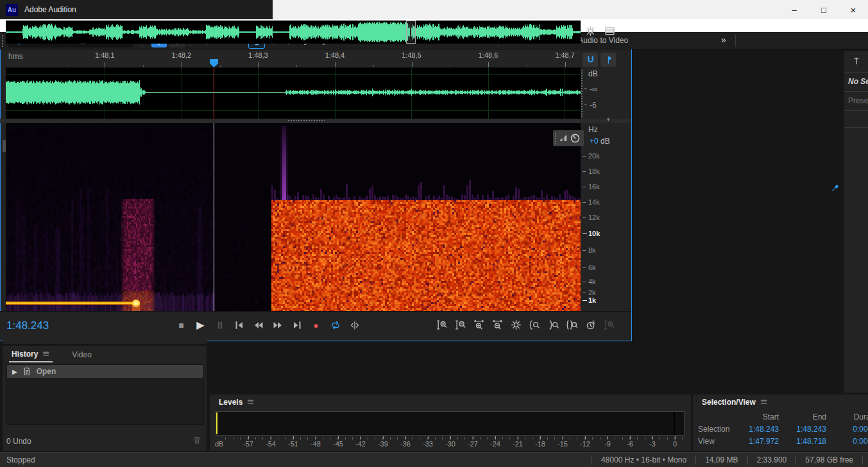 Image resolution: width=868 pixels, height=467 pixels. Describe the element at coordinates (293, 32) in the screenshot. I see `overview-waveform` at that location.